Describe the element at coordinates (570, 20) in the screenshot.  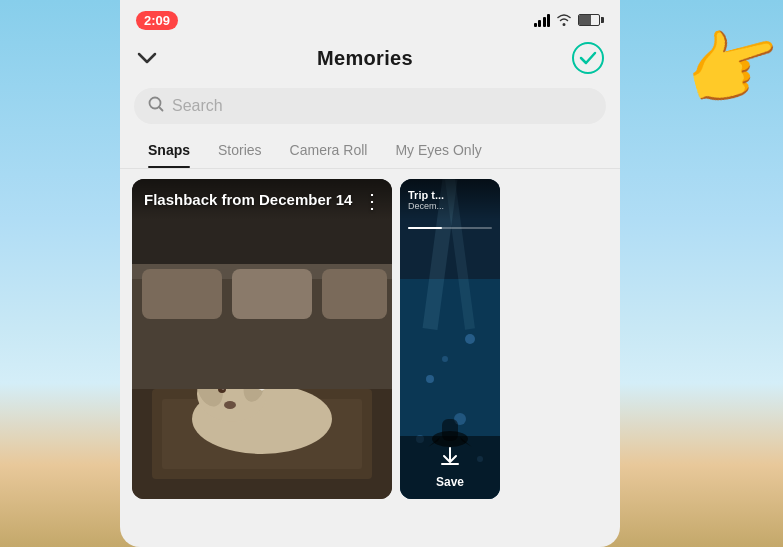
I see `status-icons` at that location.